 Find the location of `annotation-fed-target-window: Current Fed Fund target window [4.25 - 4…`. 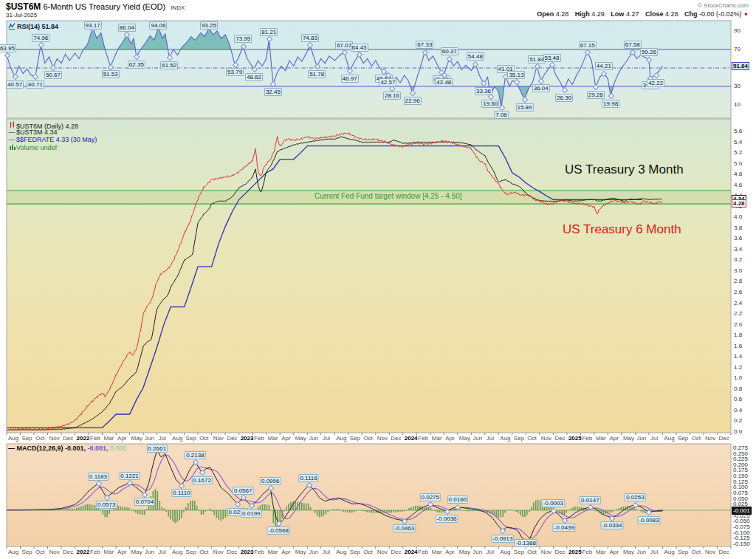

annotation-fed-target-window: Current Fed Fund target window [4.25 - 4… is located at coordinates (388, 196).